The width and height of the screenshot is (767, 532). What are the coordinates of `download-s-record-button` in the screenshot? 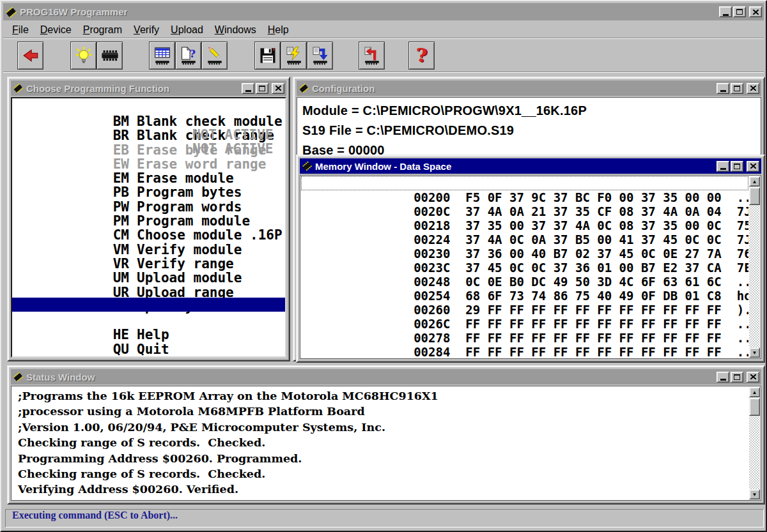 It's located at (320, 56).